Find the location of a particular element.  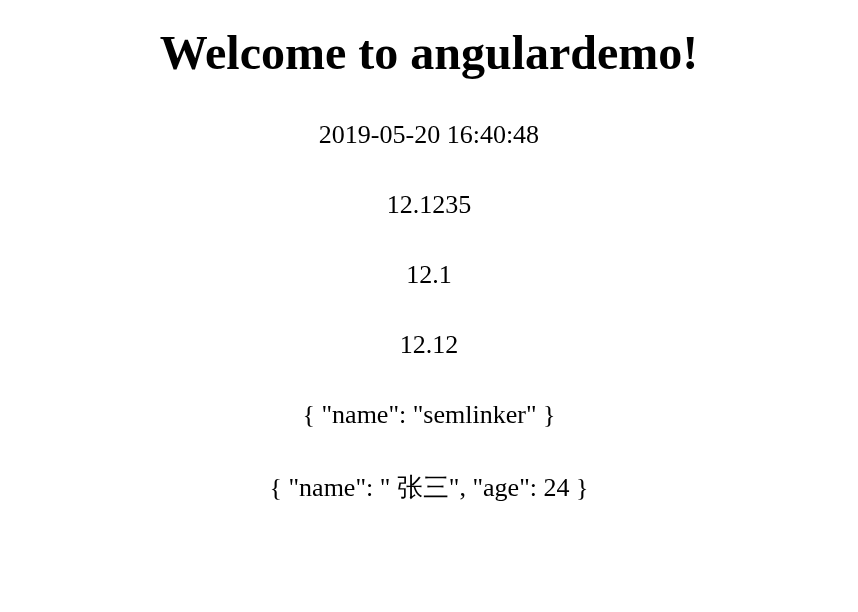

number-text-1: 12.1235 is located at coordinates (429, 205).